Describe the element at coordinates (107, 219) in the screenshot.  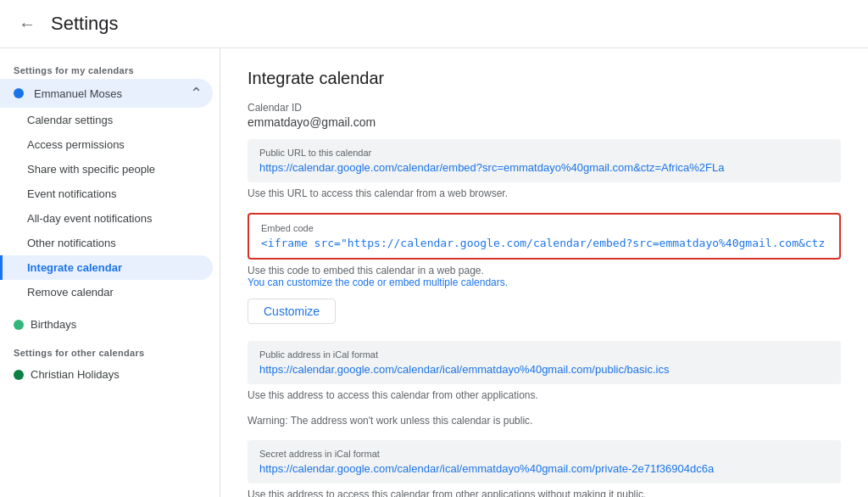
I see `sidebar-item-all-day-event-notifications: All-day event notifications` at that location.